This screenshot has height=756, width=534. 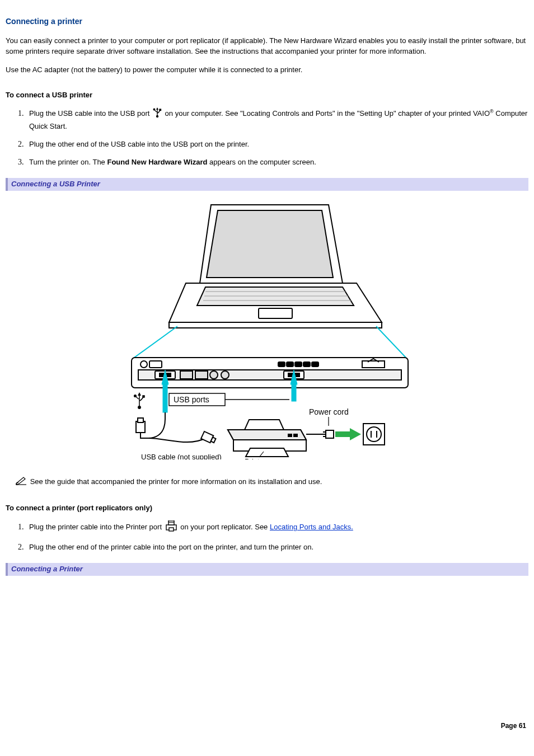 What do you see at coordinates (277, 547) in the screenshot?
I see `list-item: Plug the other end of the printer cable …` at bounding box center [277, 547].